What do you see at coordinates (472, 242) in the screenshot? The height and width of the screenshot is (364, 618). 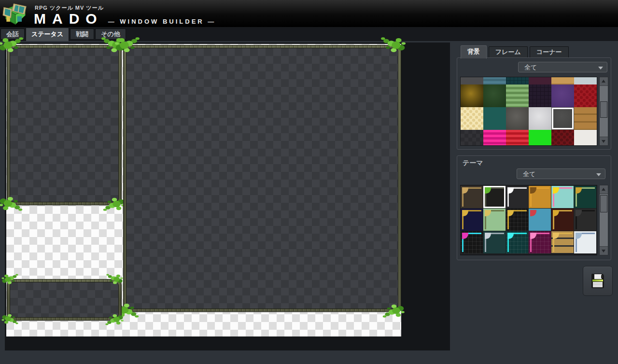 I see `theme-thumb-black-neon-pixel` at bounding box center [472, 242].